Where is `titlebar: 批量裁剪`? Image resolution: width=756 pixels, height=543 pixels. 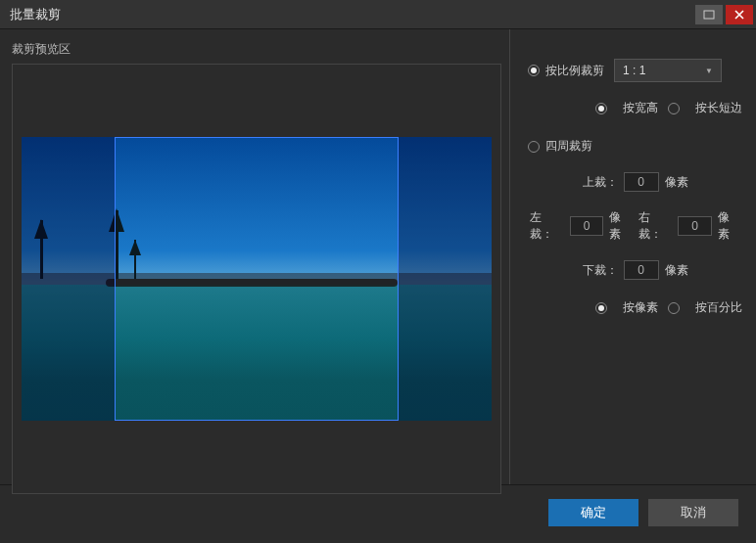 titlebar: 批量裁剪 is located at coordinates (378, 15).